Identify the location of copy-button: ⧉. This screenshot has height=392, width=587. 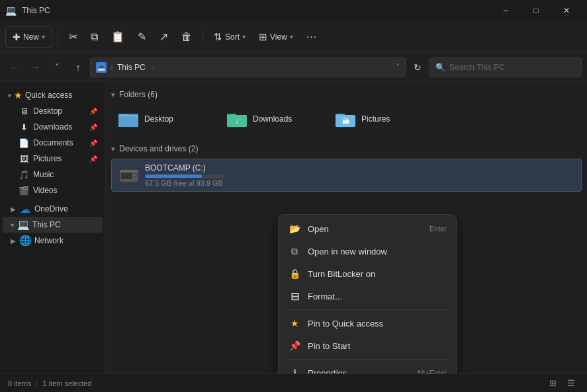
(94, 37).